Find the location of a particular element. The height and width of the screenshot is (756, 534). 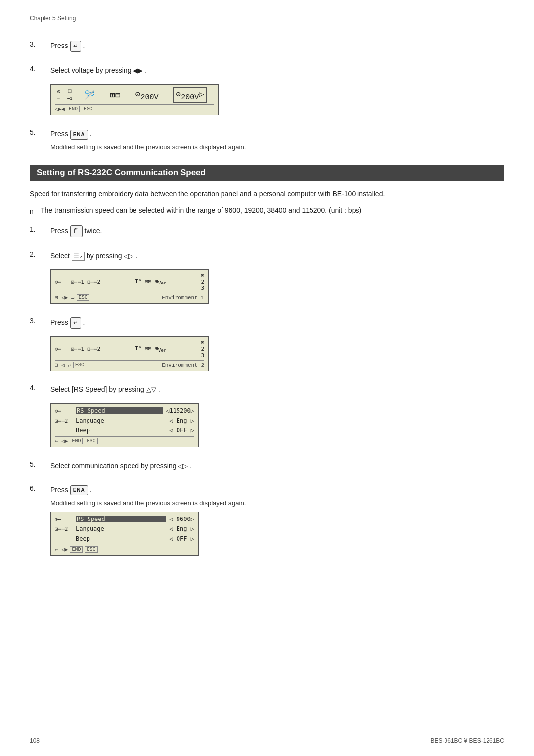

step-1-bottom: 1. Press 🗒 twice. is located at coordinates (267, 234).